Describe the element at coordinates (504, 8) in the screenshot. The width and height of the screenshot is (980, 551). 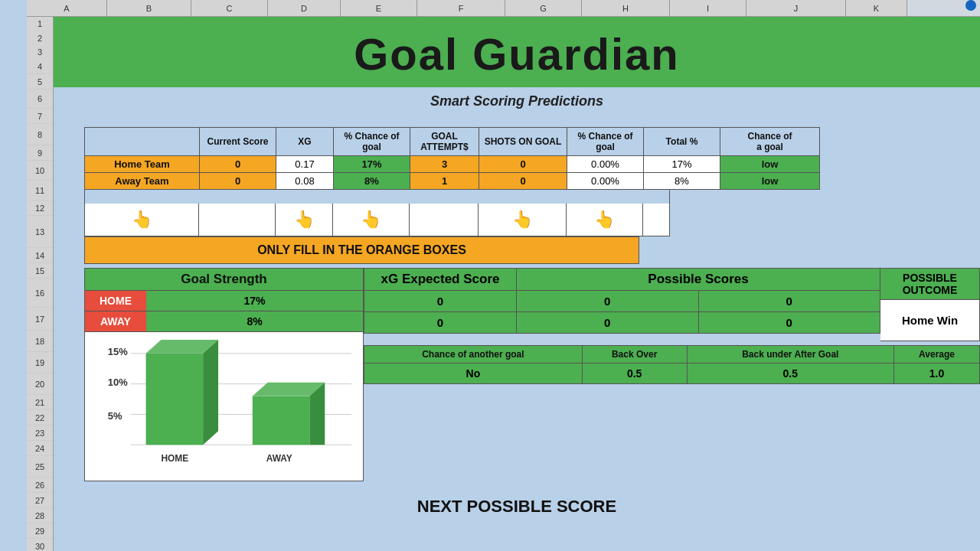
I see `column-headers: A B C D E F G H I J K` at that location.